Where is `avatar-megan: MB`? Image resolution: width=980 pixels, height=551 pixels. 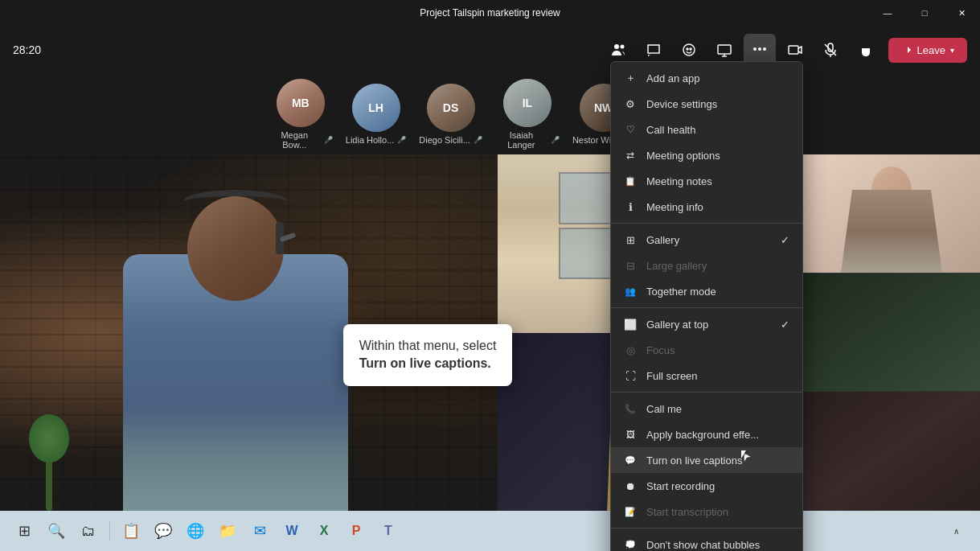
avatar-megan: MB is located at coordinates (301, 103).